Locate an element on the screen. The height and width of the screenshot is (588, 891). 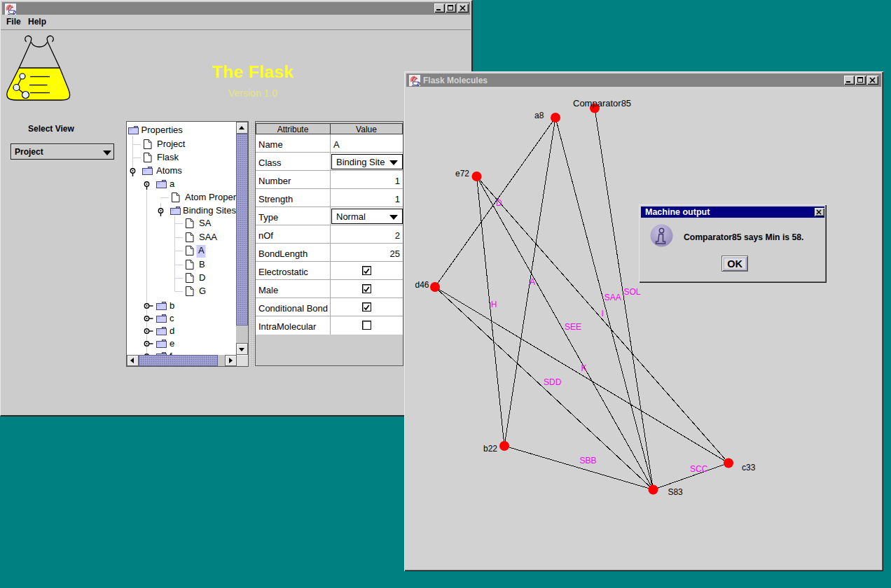
svg-text: e is located at coordinates (172, 343).